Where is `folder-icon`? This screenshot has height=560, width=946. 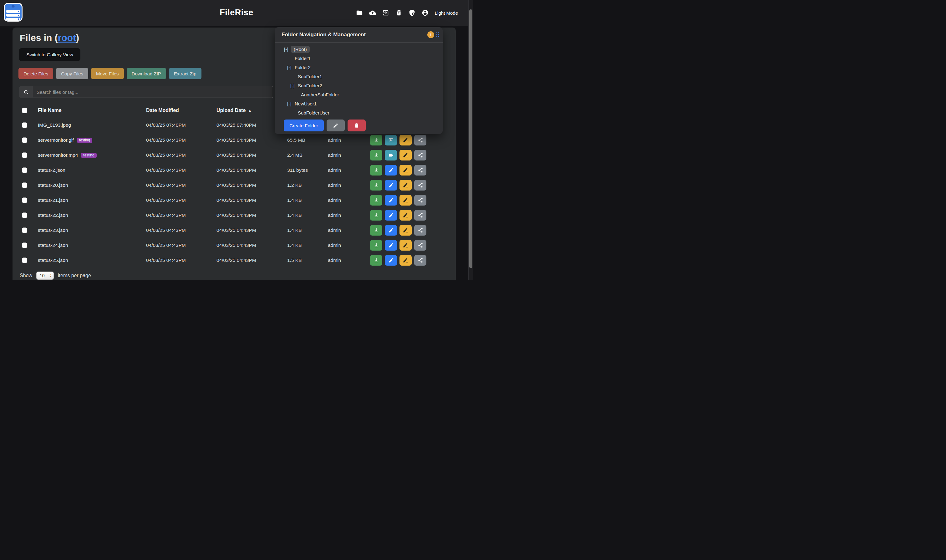
folder-icon is located at coordinates (359, 13).